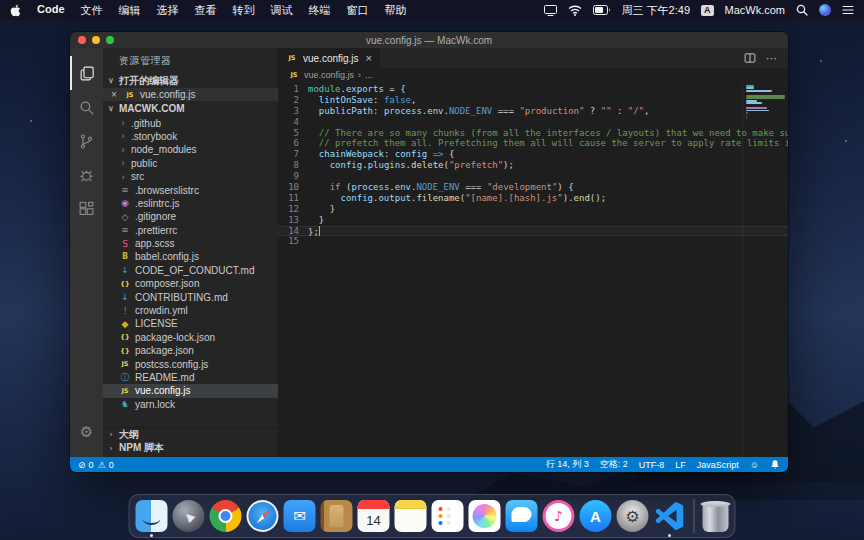 This screenshot has width=864, height=540. I want to click on status-item: 行 14, 列 3, so click(568, 464).